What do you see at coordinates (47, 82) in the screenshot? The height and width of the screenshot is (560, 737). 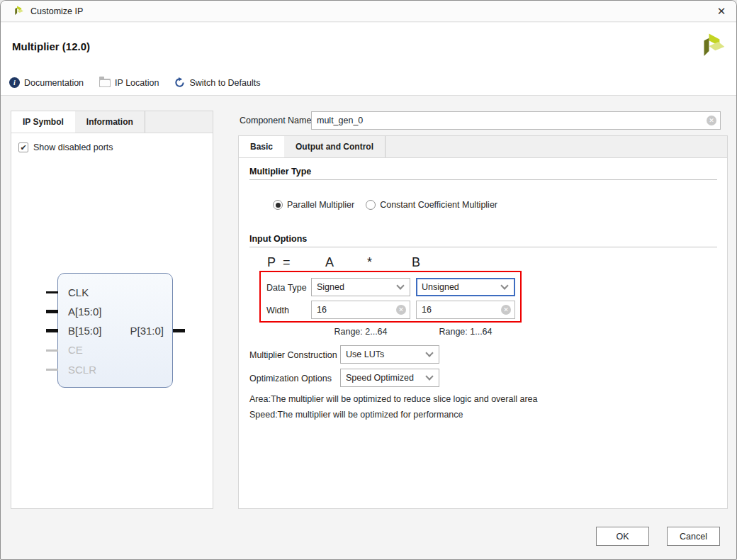 I see `documentation-button: i Documentation` at bounding box center [47, 82].